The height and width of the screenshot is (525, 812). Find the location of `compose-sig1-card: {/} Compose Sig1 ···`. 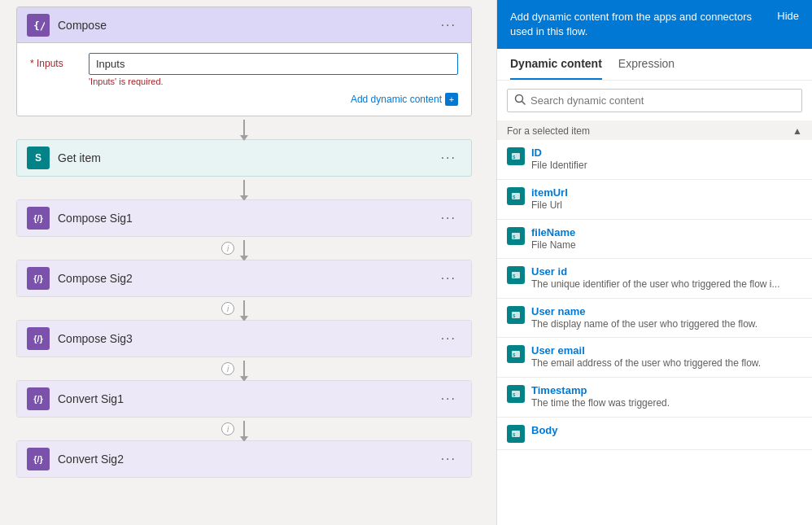

compose-sig1-card: {/} Compose Sig1 ··· is located at coordinates (244, 218).